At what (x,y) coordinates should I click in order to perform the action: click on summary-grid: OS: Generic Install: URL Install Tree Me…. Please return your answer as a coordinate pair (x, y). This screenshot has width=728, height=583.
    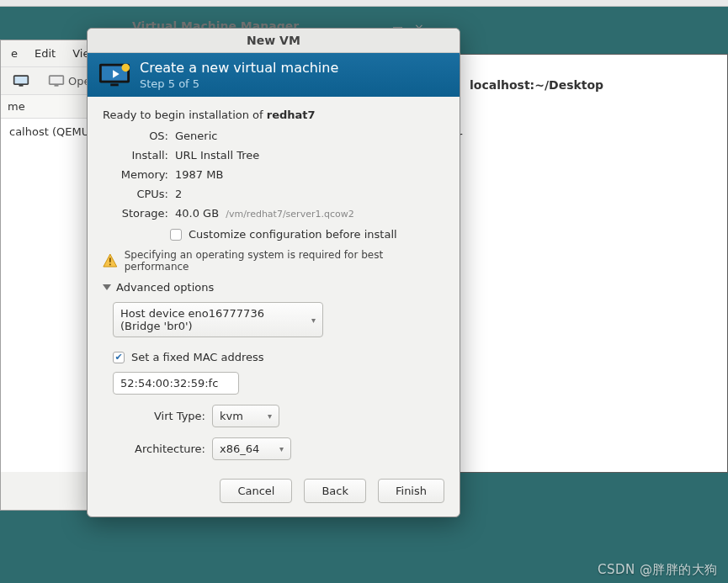
    Looking at the image, I should click on (276, 175).